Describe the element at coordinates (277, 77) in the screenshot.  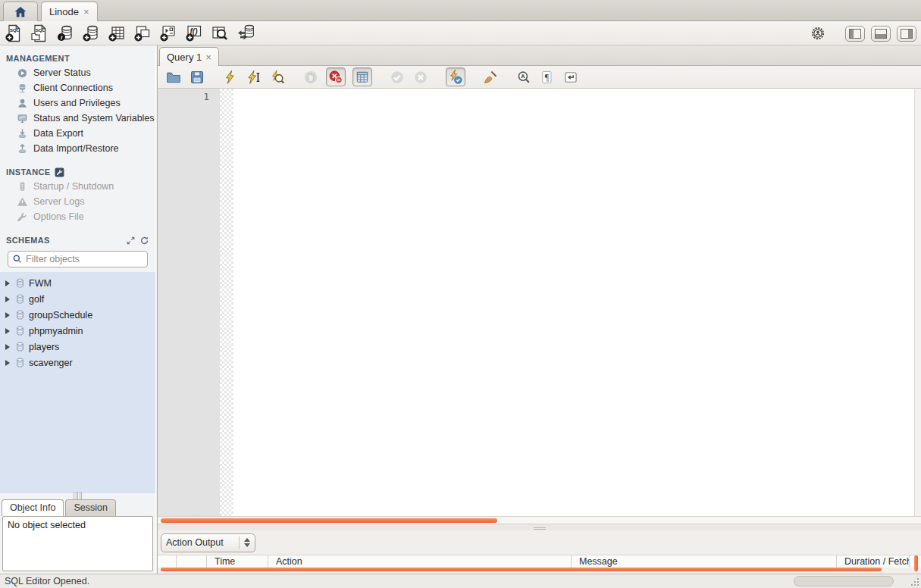
I see `explain-button` at that location.